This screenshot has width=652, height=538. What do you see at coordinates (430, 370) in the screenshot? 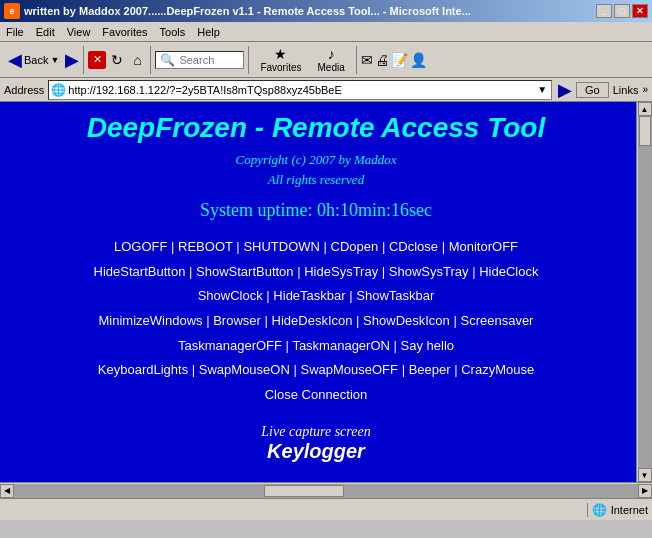
I see `cmd-beeper: Beeper` at bounding box center [430, 370].